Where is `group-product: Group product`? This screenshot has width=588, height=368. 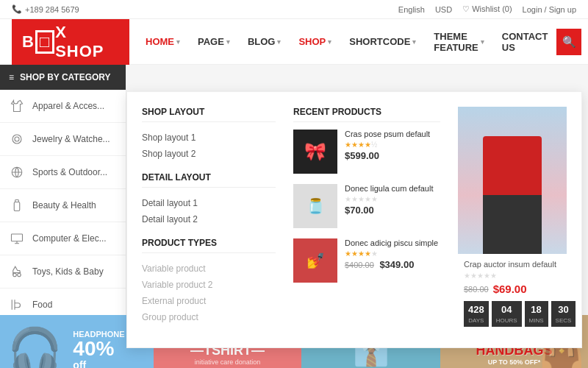
group-product: Group product is located at coordinates (209, 317).